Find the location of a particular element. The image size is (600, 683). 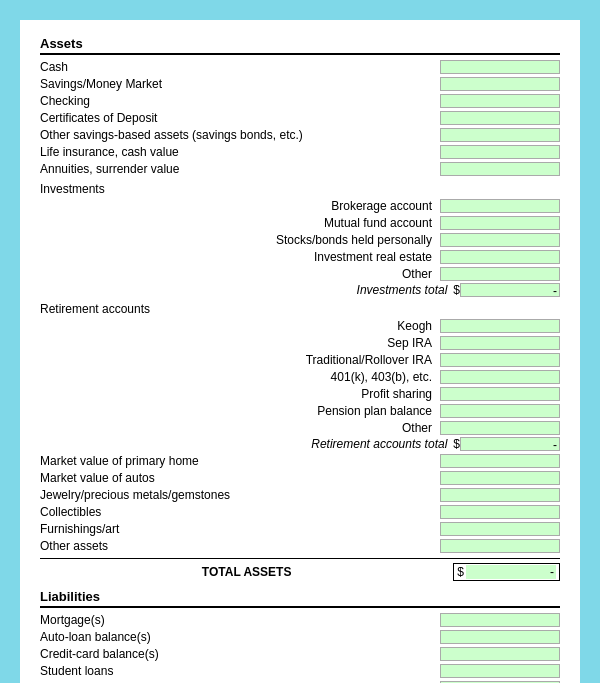

keogh-input is located at coordinates (500, 326).